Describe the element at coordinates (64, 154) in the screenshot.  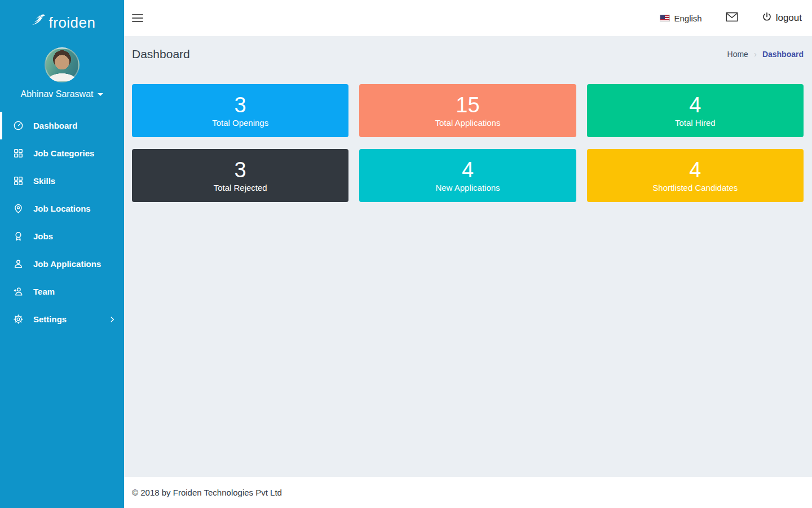
I see `sidebar-item-label: Job Categories` at that location.